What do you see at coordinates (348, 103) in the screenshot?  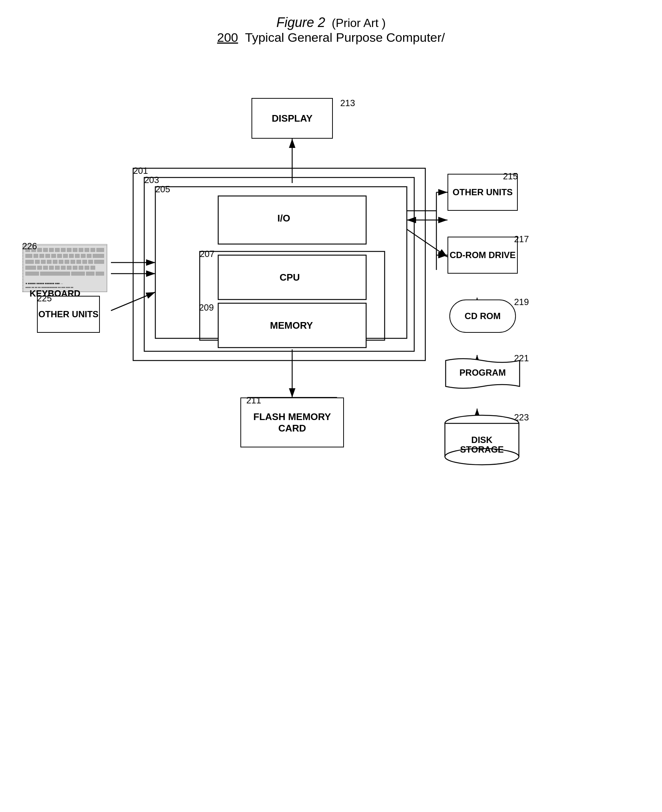 I see `display-ref: 213` at bounding box center [348, 103].